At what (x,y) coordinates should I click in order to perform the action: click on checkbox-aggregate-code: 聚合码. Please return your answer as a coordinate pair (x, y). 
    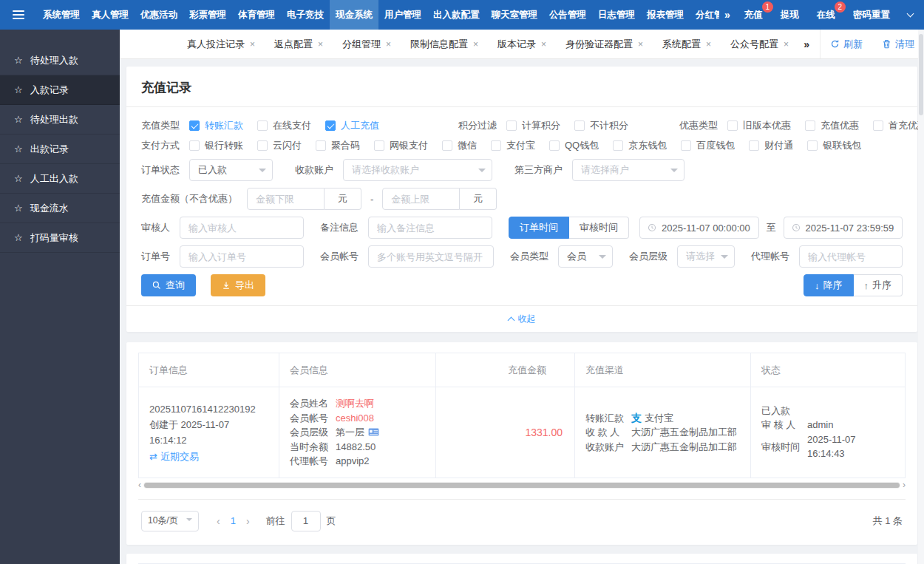
    Looking at the image, I should click on (338, 146).